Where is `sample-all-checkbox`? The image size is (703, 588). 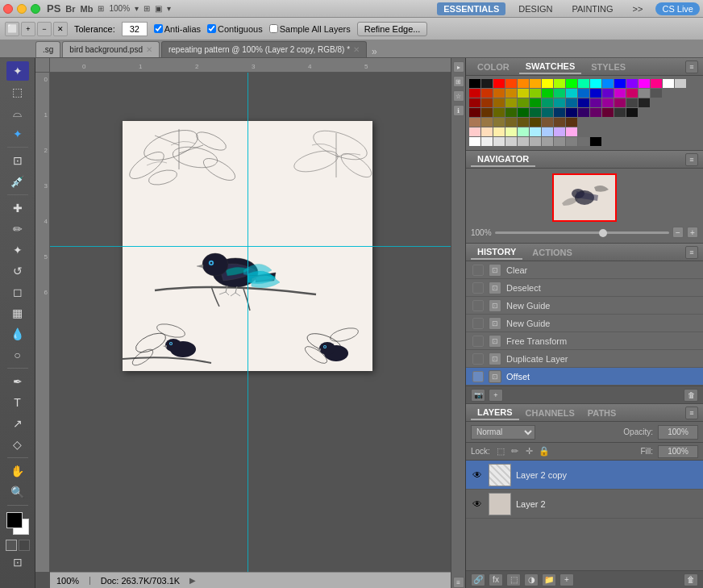
sample-all-checkbox is located at coordinates (274, 29).